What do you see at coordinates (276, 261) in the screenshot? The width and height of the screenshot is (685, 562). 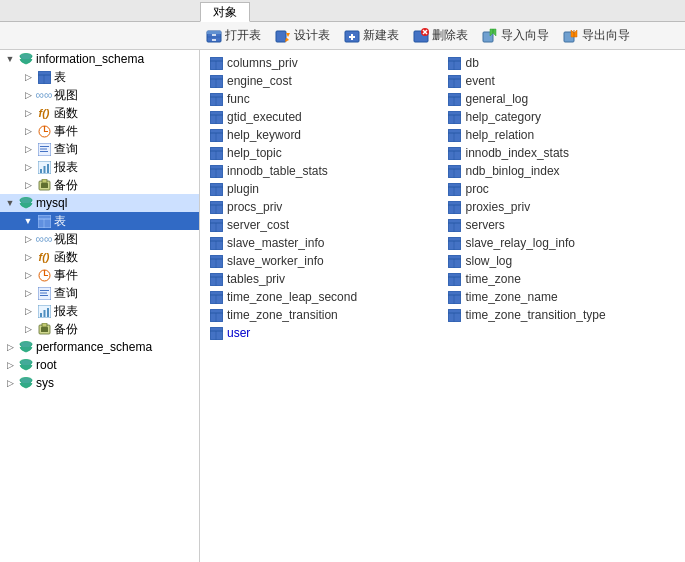 I see `table-name: slave_worker_info` at bounding box center [276, 261].